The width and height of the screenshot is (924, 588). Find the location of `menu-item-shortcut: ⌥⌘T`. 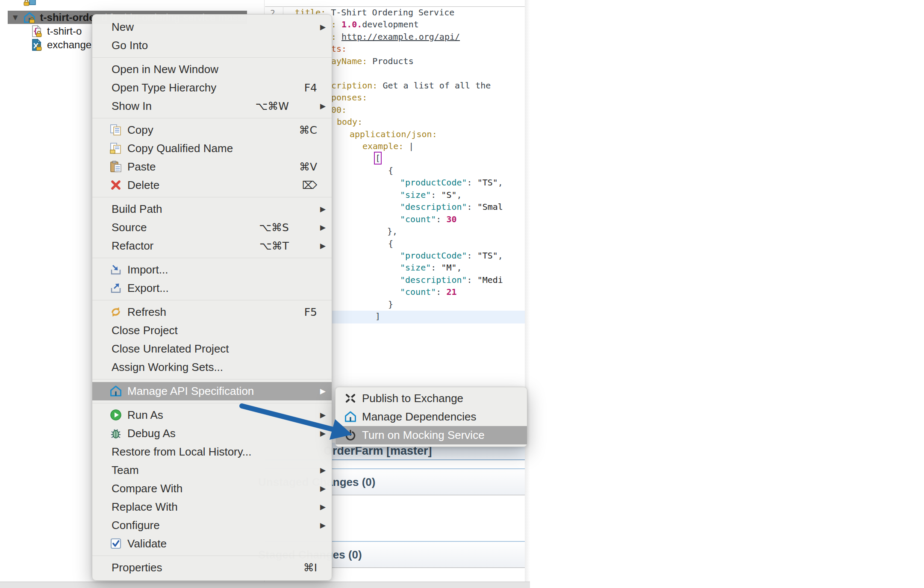

menu-item-shortcut: ⌥⌘T is located at coordinates (274, 246).